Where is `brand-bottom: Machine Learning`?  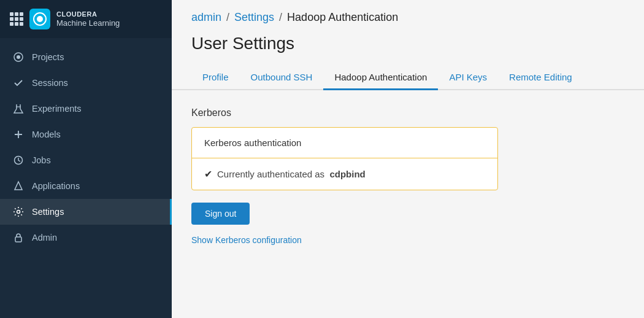 brand-bottom: Machine Learning is located at coordinates (88, 23).